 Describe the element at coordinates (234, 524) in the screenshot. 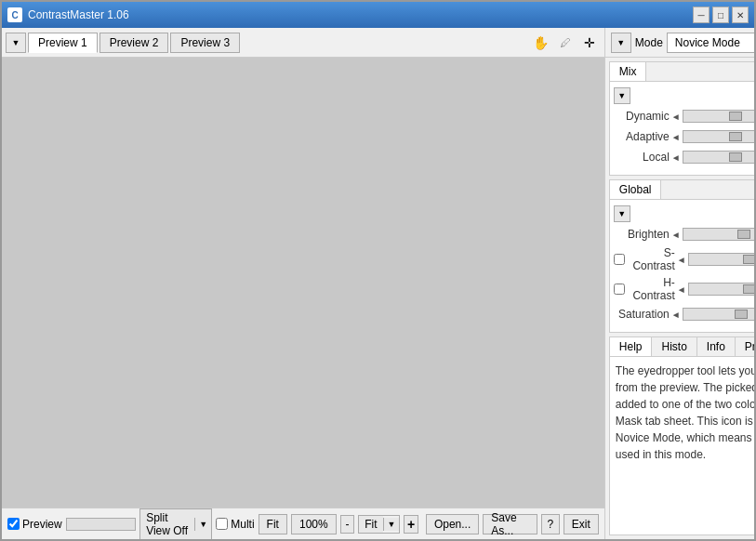

I see `multi-checkbox-label: Multi` at that location.